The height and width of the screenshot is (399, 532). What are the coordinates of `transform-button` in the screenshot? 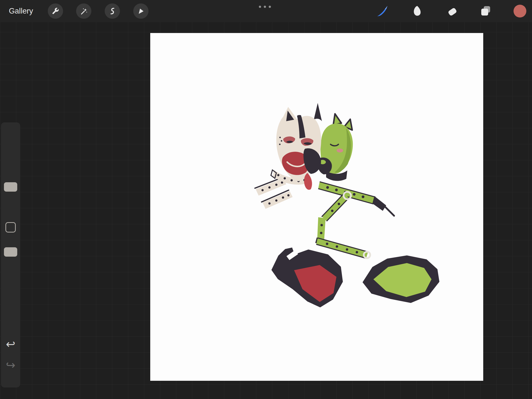 It's located at (141, 11).